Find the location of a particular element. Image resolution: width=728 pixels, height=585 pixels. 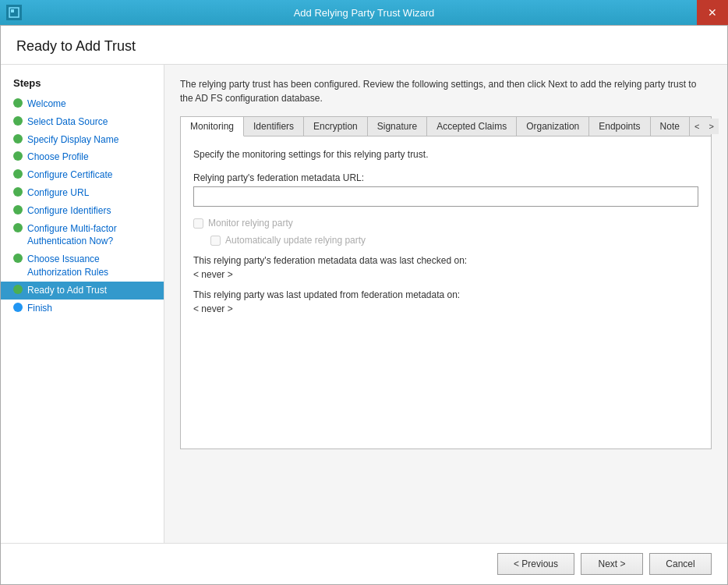

sidebar-item-configure-url: Configure URL is located at coordinates (83, 193).